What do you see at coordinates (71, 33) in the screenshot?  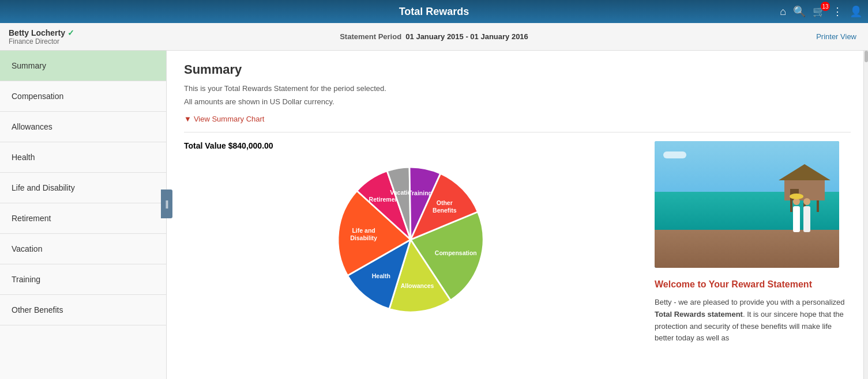 I see `verified-icon: ✓` at bounding box center [71, 33].